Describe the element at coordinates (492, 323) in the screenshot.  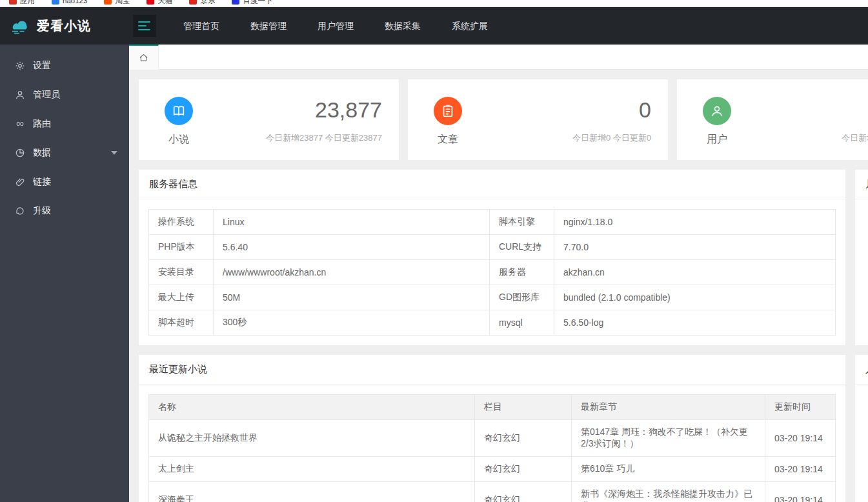
I see `table-row: 脚本超时 300秒 mysql 5.6.50-log` at that location.